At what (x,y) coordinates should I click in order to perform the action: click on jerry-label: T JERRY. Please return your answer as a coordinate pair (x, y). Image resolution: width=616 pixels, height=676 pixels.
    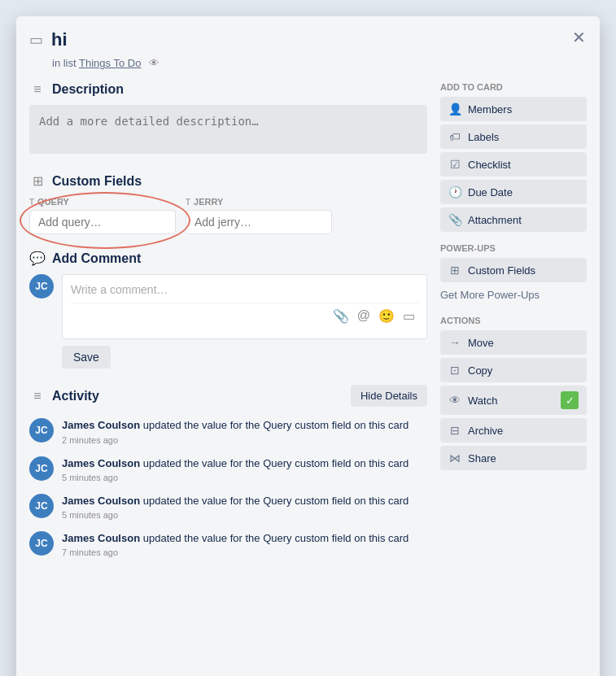
    Looking at the image, I should click on (259, 202).